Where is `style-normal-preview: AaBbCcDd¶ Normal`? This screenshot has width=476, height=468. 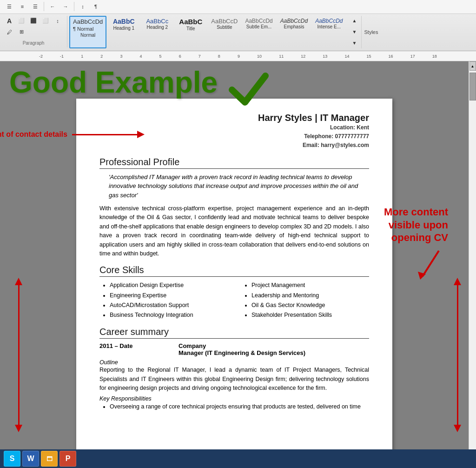
style-normal-preview: AaBbCcDd¶ Normal is located at coordinates (88, 25).